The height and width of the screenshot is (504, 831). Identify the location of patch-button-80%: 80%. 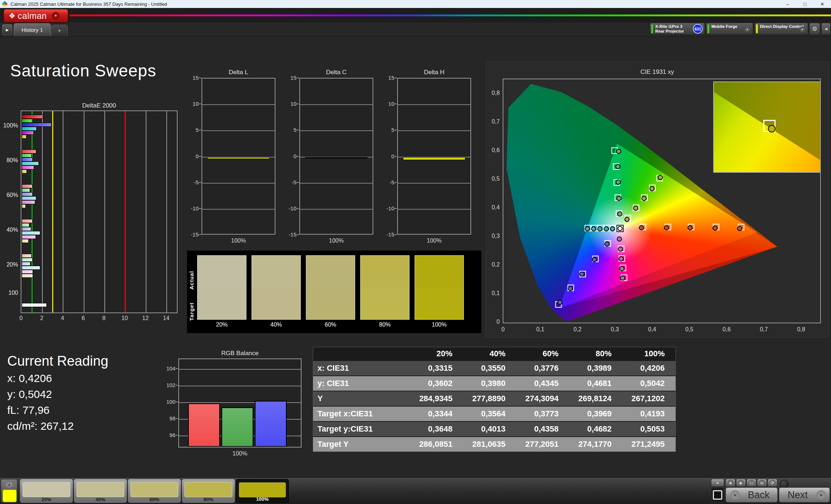
(208, 491).